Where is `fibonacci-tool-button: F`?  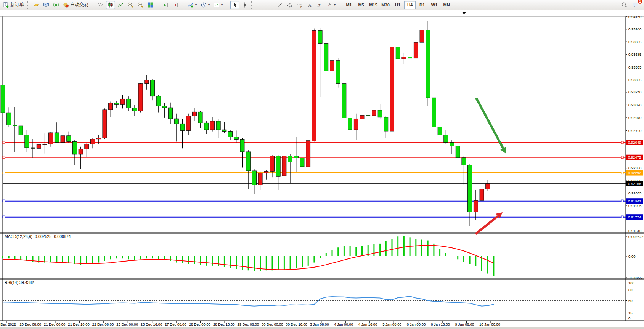
fibonacci-tool-button: F is located at coordinates (300, 5).